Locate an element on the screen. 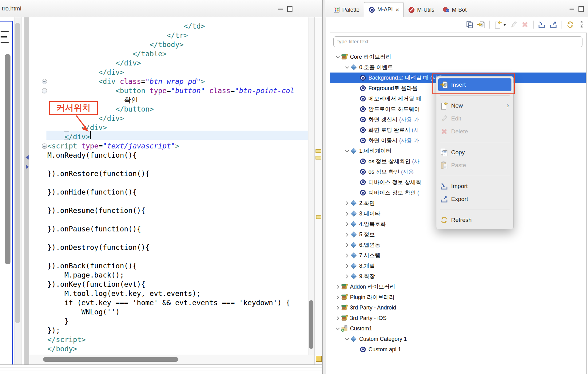  tree-row-label: 2.화면 is located at coordinates (367, 203).